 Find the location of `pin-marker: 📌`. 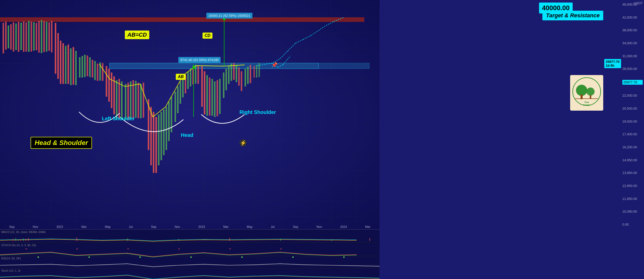

pin-marker: 📌 is located at coordinates (275, 65).